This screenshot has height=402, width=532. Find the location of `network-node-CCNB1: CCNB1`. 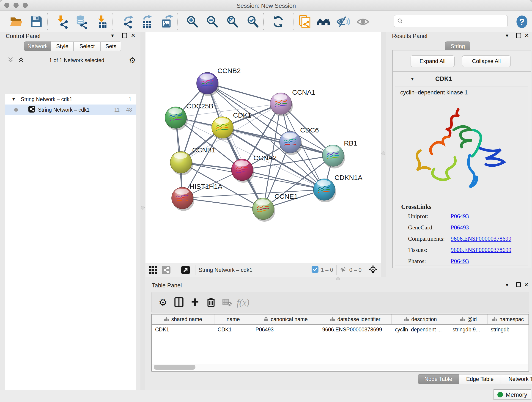

network-node-CCNB1: CCNB1 is located at coordinates (193, 161).